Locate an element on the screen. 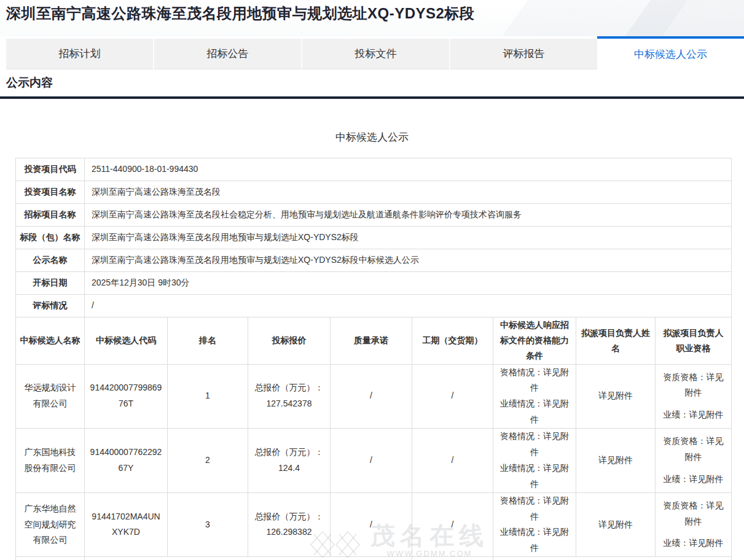 The height and width of the screenshot is (560, 744). objection-department-value: 广东省政府还贷高速公路管理中心 is located at coordinates (248, 559).